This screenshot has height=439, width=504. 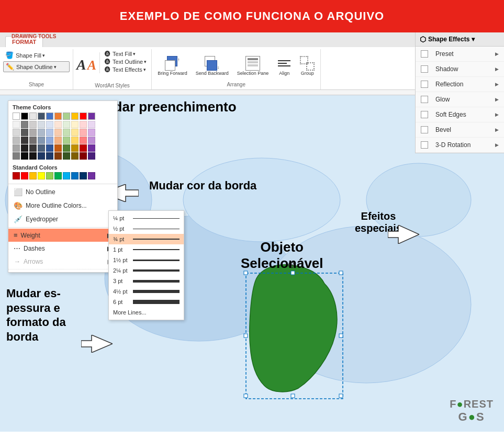 I want to click on shape-effects-header: ⬡ Shape Effects ▾, so click(x=460, y=40).